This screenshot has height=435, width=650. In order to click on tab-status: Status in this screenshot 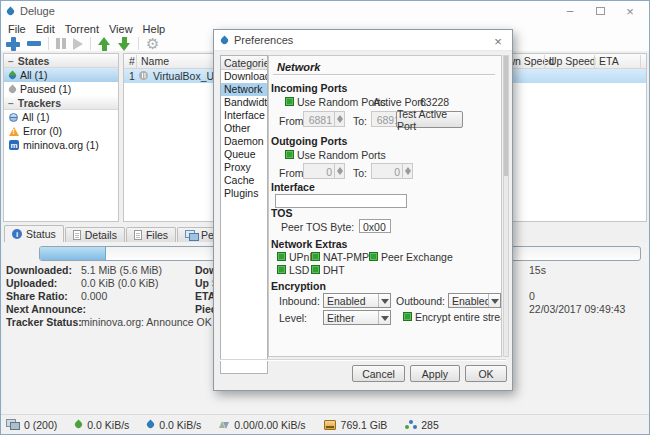, I will do `click(34, 234)`.